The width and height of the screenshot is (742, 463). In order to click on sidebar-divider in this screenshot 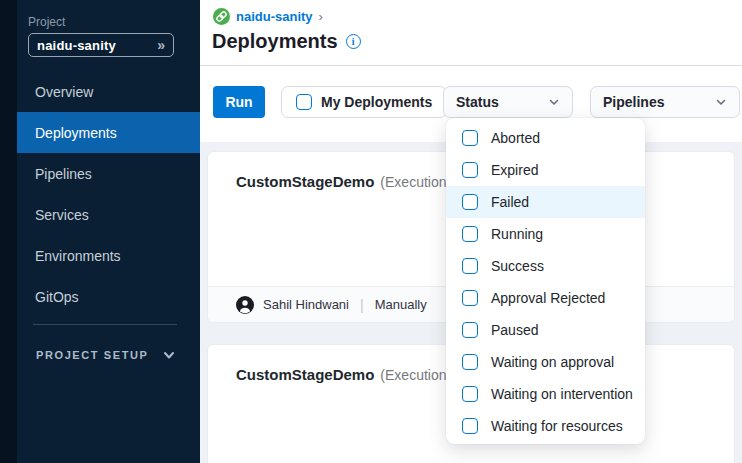, I will do `click(105, 324)`.